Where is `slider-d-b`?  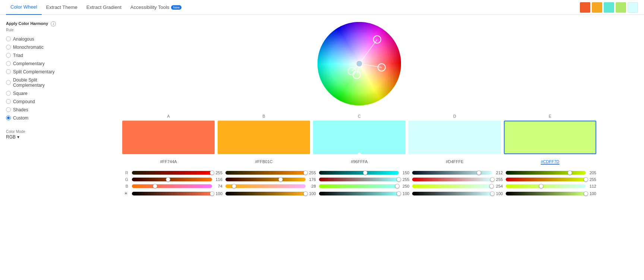
slider-d-b is located at coordinates (452, 186).